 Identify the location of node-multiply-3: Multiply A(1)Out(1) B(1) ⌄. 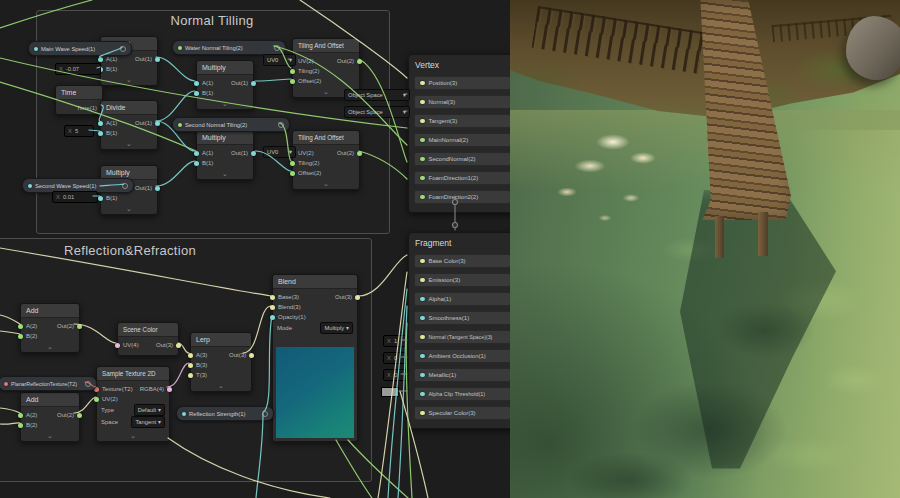
(225, 155).